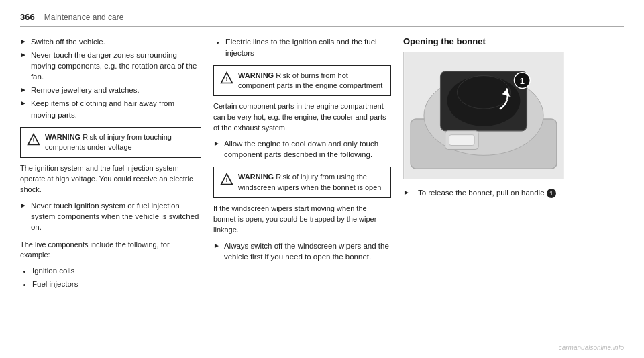 This screenshot has width=644, height=358. What do you see at coordinates (302, 118) in the screenshot?
I see `body-text-2: Certain component parts in the engine co…` at bounding box center [302, 118].